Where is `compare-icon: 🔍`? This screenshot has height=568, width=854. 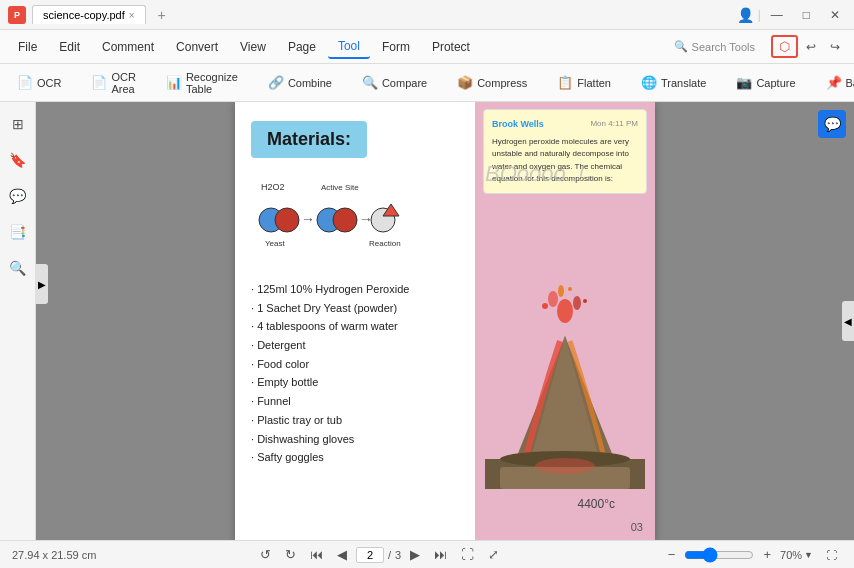 compare-icon: 🔍 is located at coordinates (370, 82).